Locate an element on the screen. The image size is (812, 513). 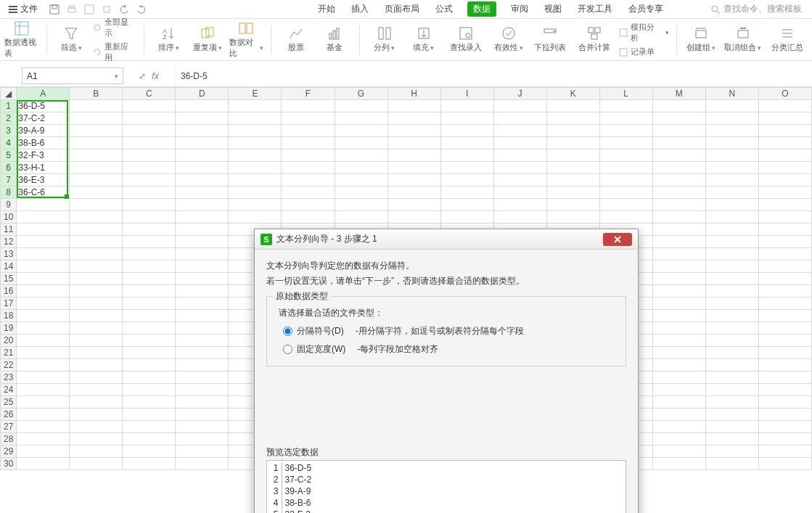
cell-D3 is located at coordinates (202, 131).